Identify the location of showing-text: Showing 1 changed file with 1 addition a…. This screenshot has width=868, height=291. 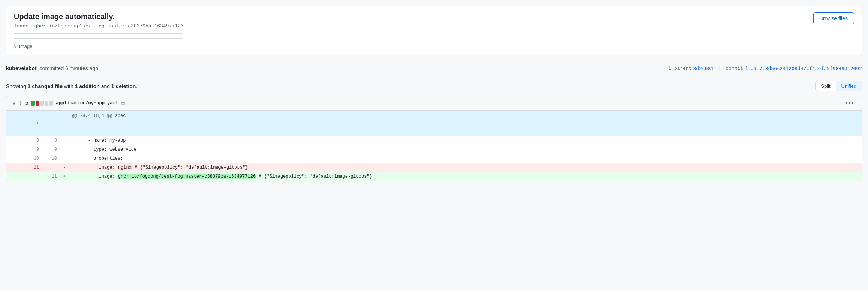
(72, 86).